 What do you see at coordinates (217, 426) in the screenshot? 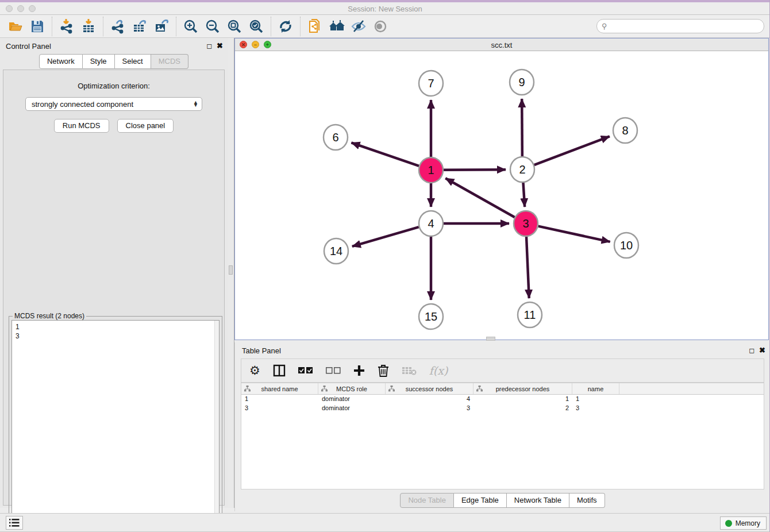
I see `result-scrollbar` at bounding box center [217, 426].